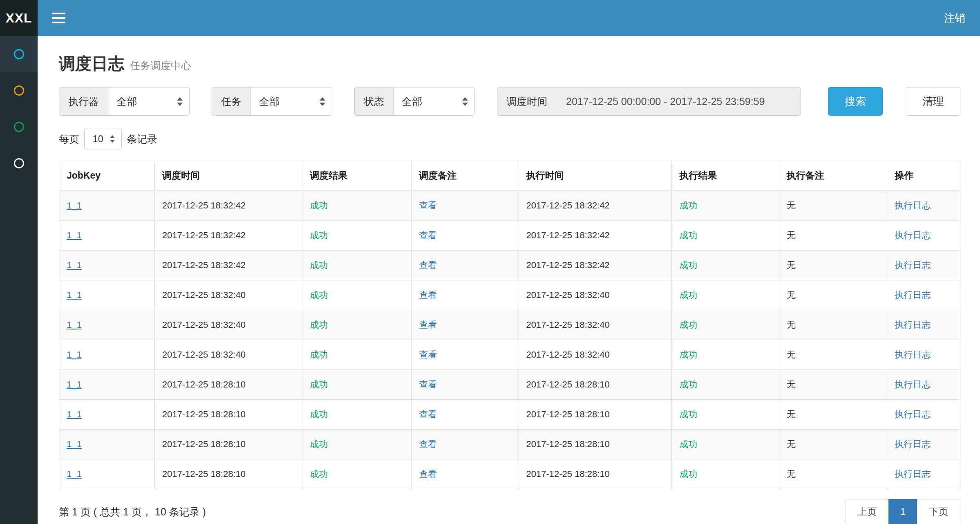  Describe the element at coordinates (434, 101) in the screenshot. I see `status-select: 全部` at that location.